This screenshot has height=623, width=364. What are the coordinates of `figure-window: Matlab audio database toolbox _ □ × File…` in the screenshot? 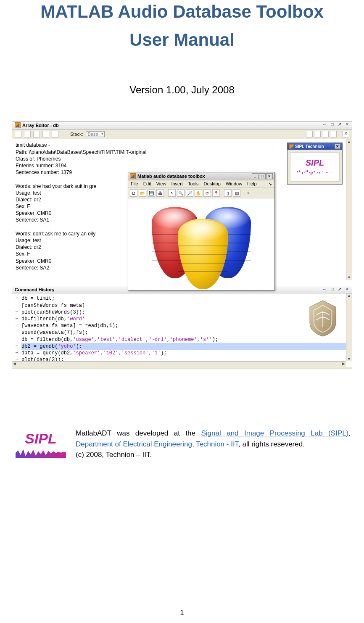 It's located at (201, 231).